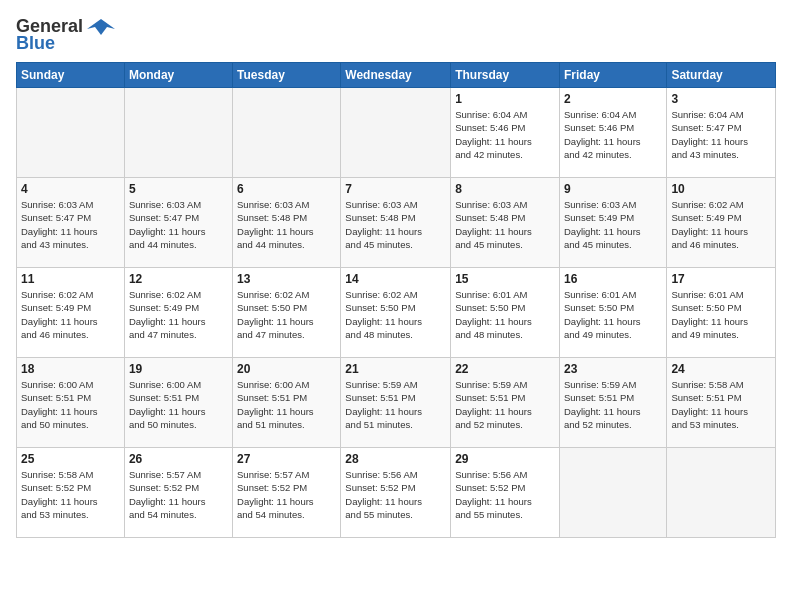 This screenshot has height=612, width=792. I want to click on calendar-cell: 19Sunrise: 6:00 AM Sunset: 5:51 PM Dayli…, so click(178, 403).